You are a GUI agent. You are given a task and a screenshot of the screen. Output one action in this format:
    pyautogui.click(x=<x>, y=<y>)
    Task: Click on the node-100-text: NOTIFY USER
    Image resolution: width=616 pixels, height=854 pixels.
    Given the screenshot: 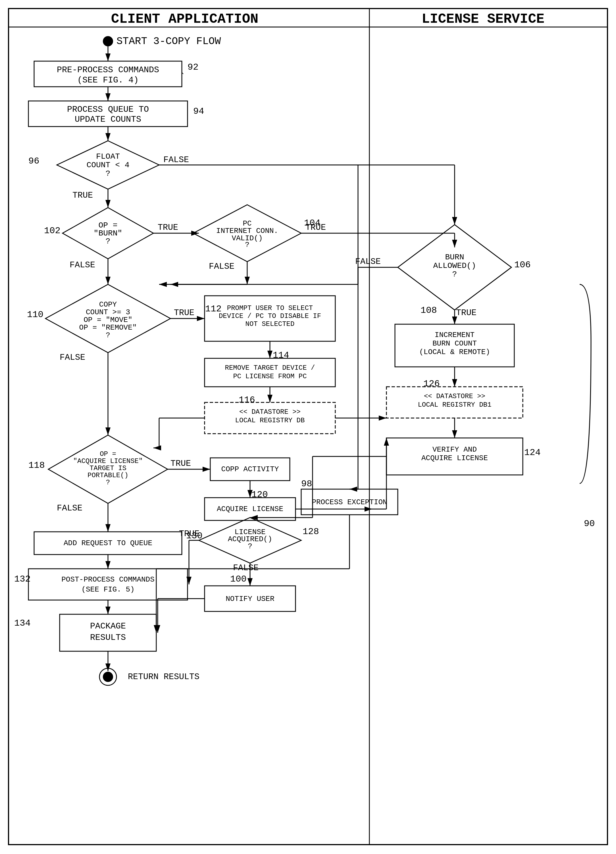 What is the action you would take?
    pyautogui.click(x=250, y=599)
    